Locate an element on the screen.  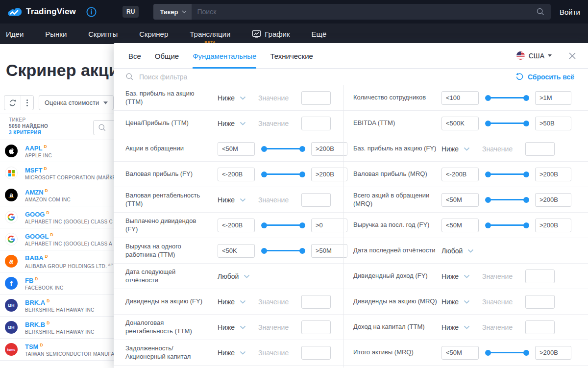
refresh-button is located at coordinates (13, 103).